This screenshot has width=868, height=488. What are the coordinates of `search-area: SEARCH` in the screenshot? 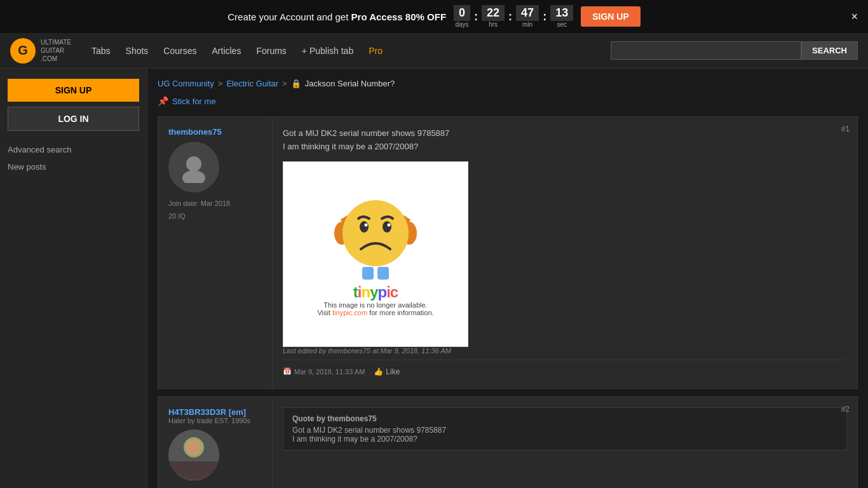 It's located at (735, 51).